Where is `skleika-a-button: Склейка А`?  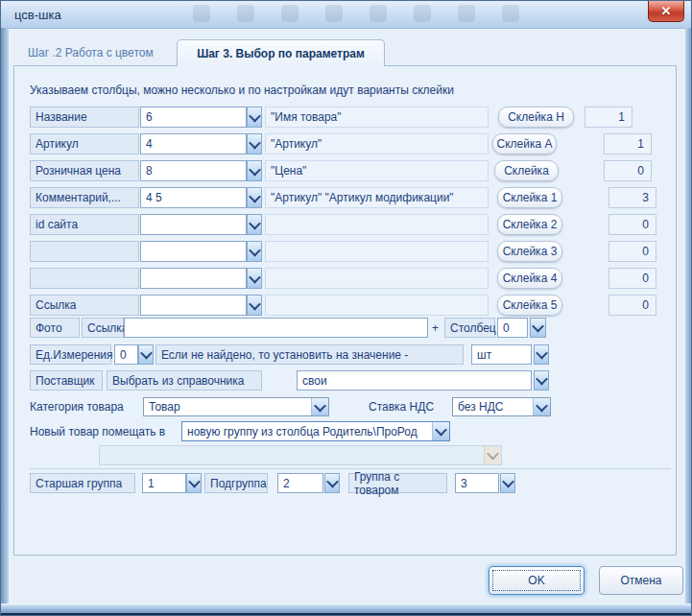
skleika-a-button: Склейка А is located at coordinates (524, 144).